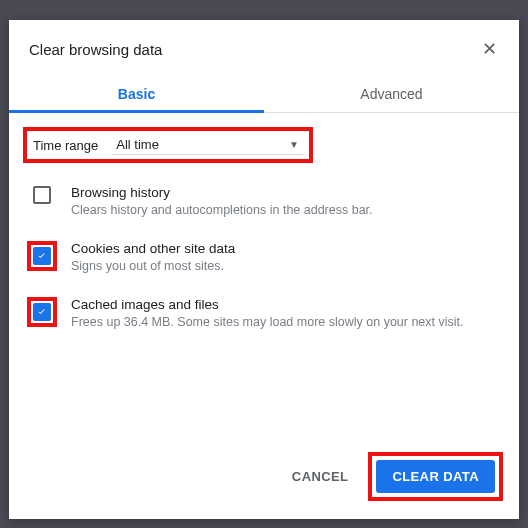 This screenshot has width=528, height=528. I want to click on option-cache: Cached images and files Frees up 36.4 MB…, so click(264, 314).